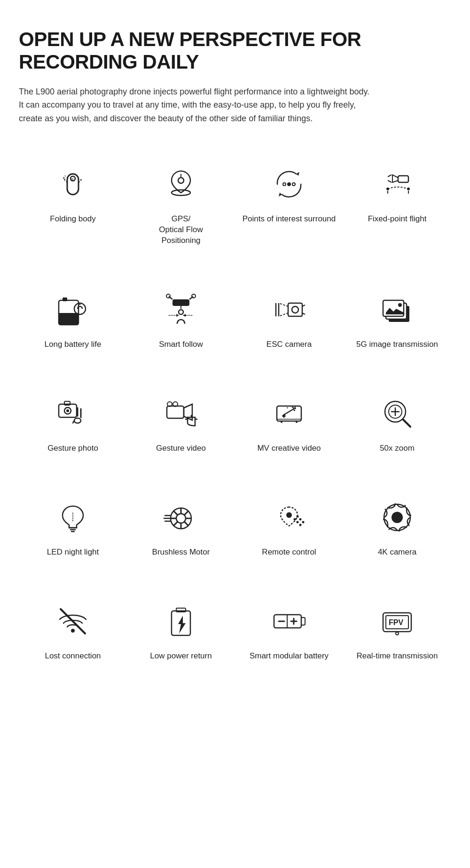 This screenshot has height=868, width=470. What do you see at coordinates (181, 345) in the screenshot?
I see `smart-follow-label: Smart follow` at bounding box center [181, 345].